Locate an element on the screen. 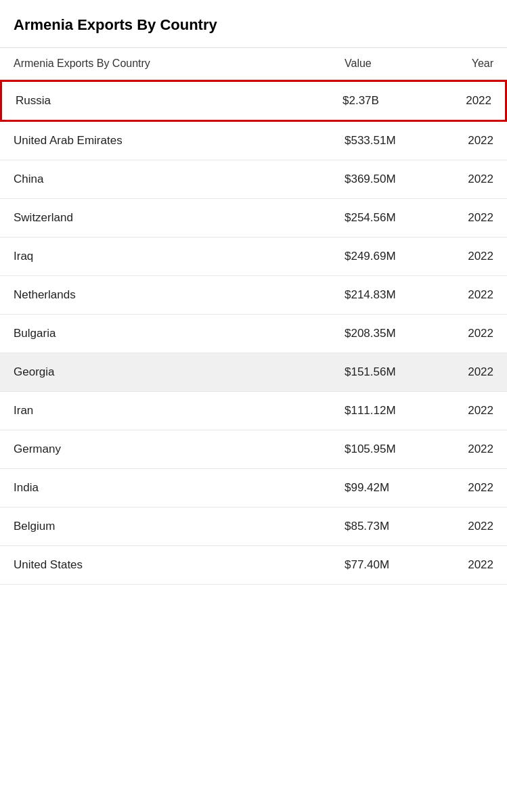  cell-country: Bulgaria is located at coordinates (179, 334).